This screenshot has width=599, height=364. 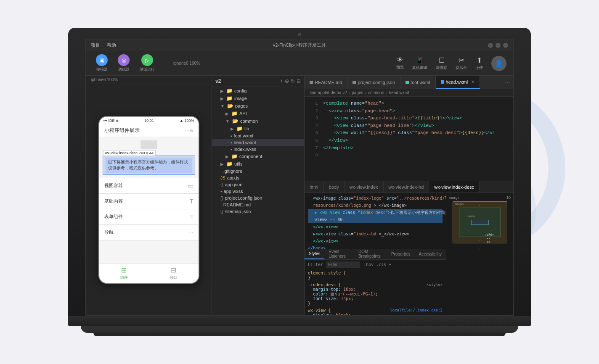 I want to click on style-selector-wx-view: wx-view { localfile:/.index.css:2, so click(x=375, y=310).